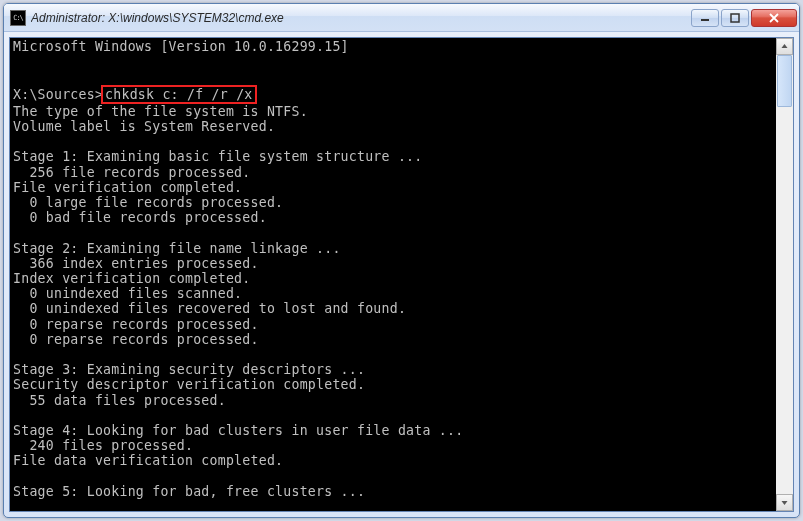  Describe the element at coordinates (784, 502) in the screenshot. I see `chevron-down-icon` at that location.